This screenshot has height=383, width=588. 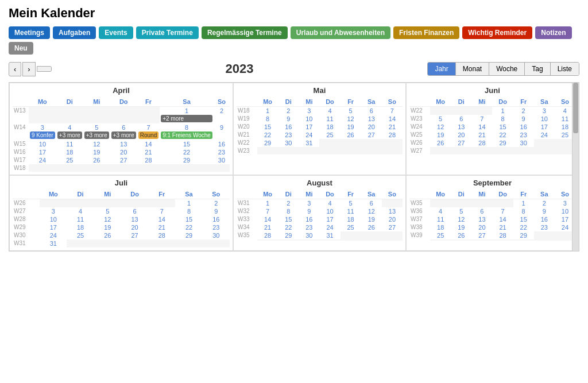 I want to click on day-cell: 4+3 more, so click(x=70, y=132).